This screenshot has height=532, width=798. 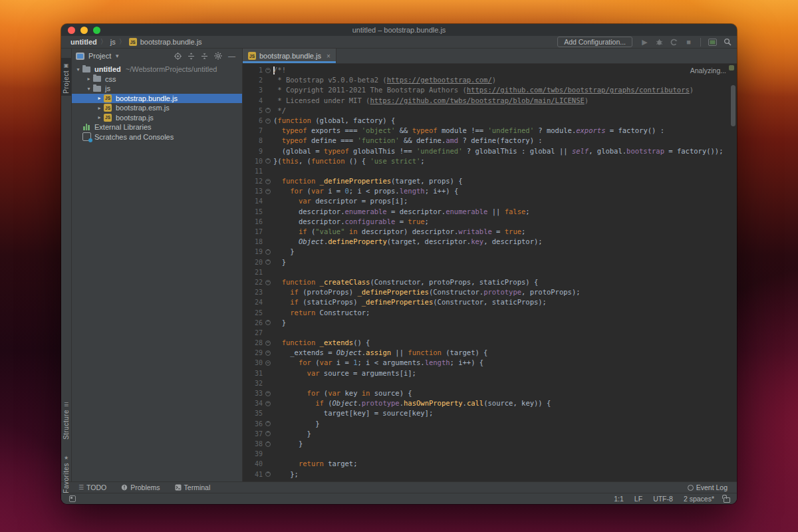 I want to click on stripe-button-structure: ☰ Structure, so click(x=66, y=420).